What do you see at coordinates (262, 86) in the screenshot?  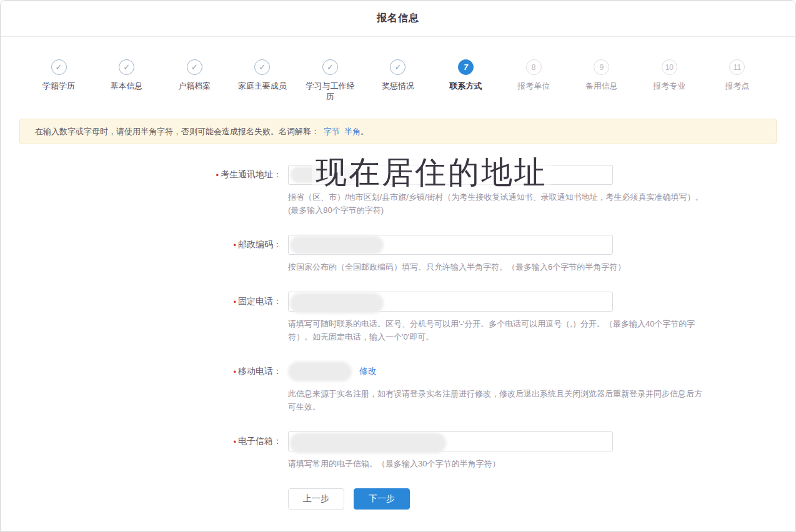 I see `step-label: 家庭主要成员` at bounding box center [262, 86].